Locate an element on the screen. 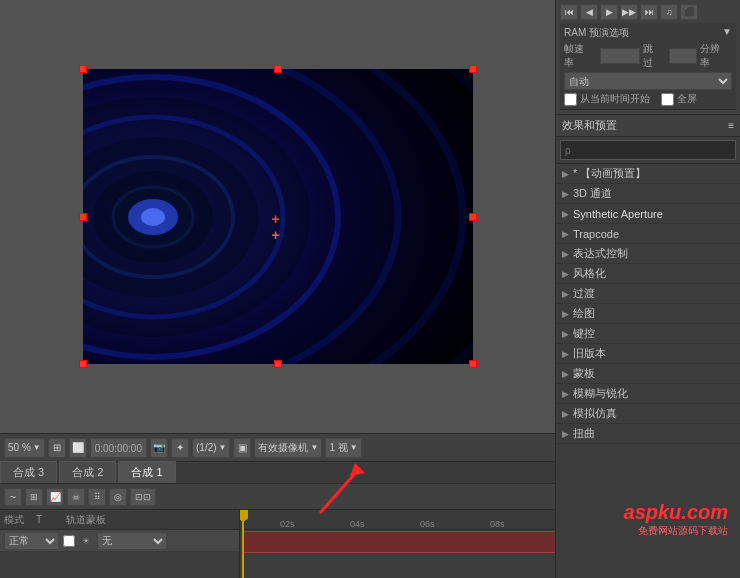 The width and height of the screenshot is (740, 578). handle-top-left is located at coordinates (83, 69).